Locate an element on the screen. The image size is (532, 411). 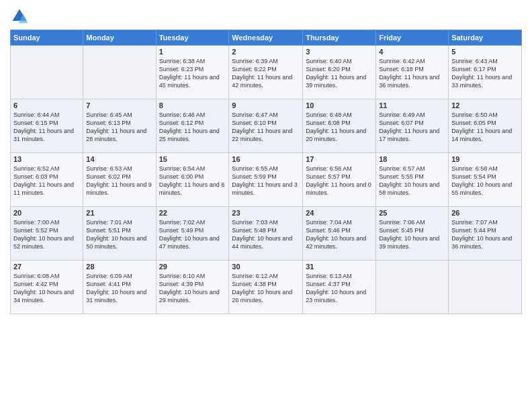
day-number: 12 is located at coordinates (485, 105).